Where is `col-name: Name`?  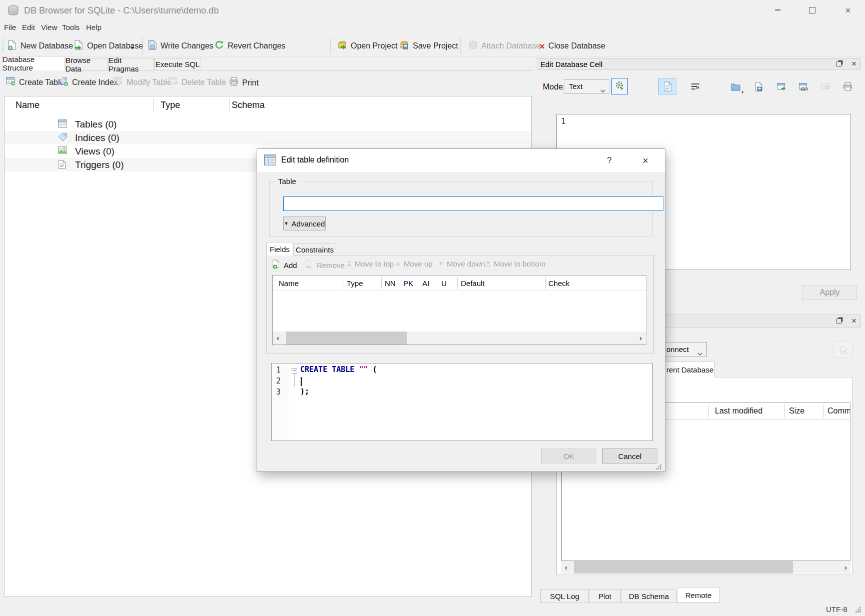 col-name: Name is located at coordinates (289, 283).